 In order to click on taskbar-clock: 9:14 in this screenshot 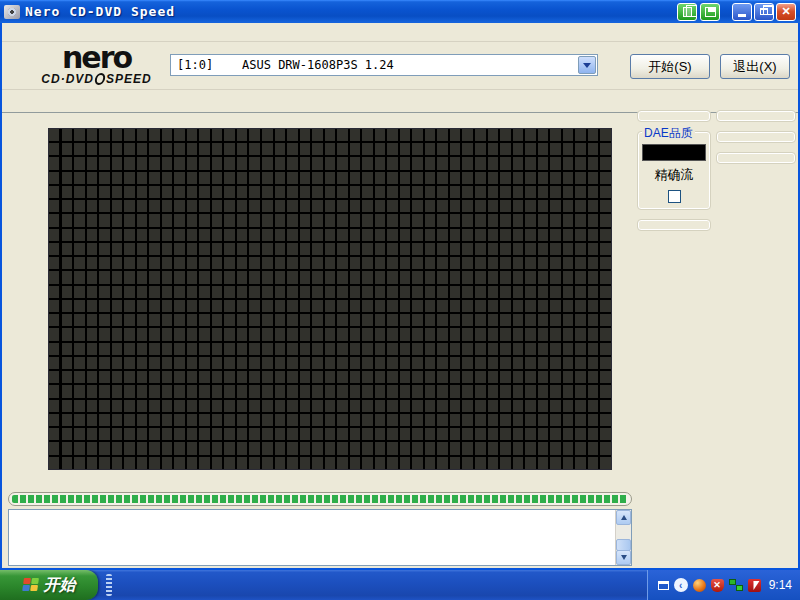, I will do `click(780, 585)`.